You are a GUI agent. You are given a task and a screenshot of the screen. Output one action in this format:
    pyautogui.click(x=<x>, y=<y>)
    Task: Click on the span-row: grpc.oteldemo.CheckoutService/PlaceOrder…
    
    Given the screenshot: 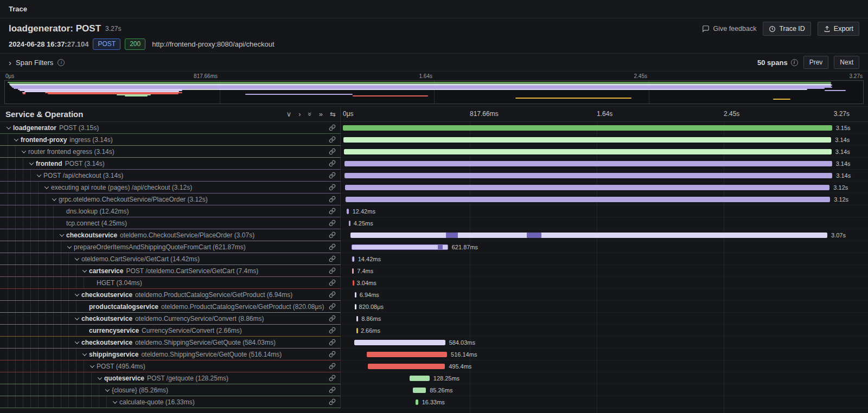 What is the action you would take?
    pyautogui.click(x=434, y=199)
    